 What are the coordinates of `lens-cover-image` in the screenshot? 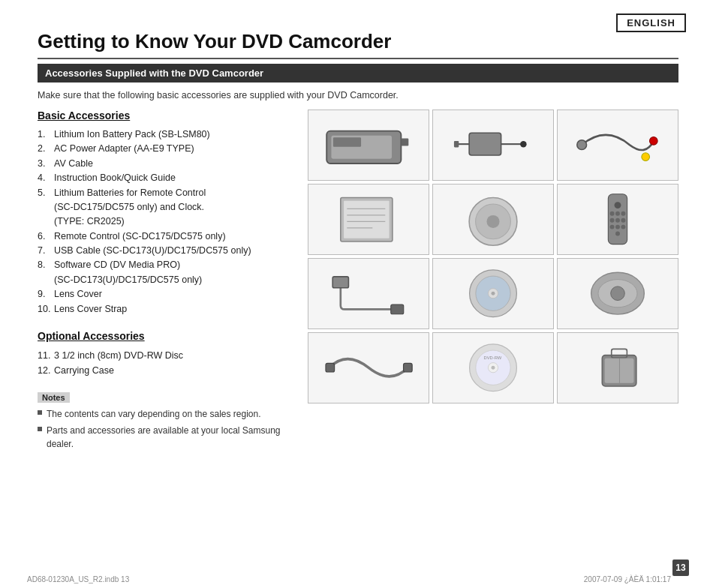 It's located at (618, 294).